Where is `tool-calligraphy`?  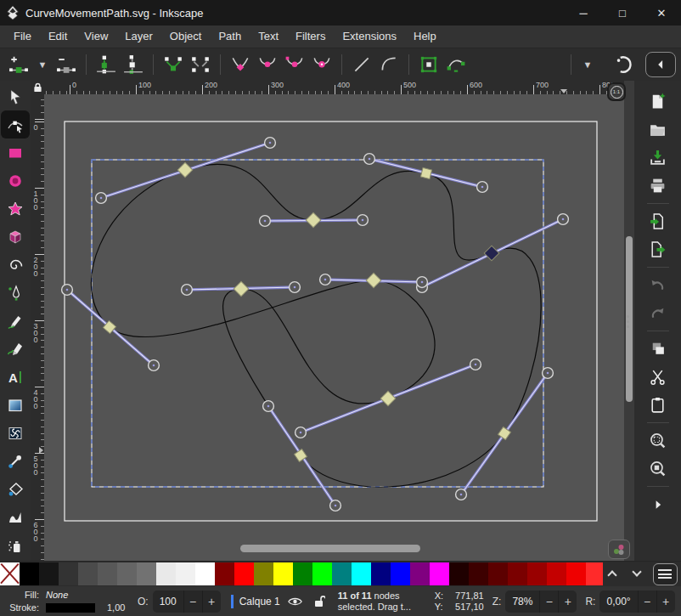 tool-calligraphy is located at coordinates (15, 348).